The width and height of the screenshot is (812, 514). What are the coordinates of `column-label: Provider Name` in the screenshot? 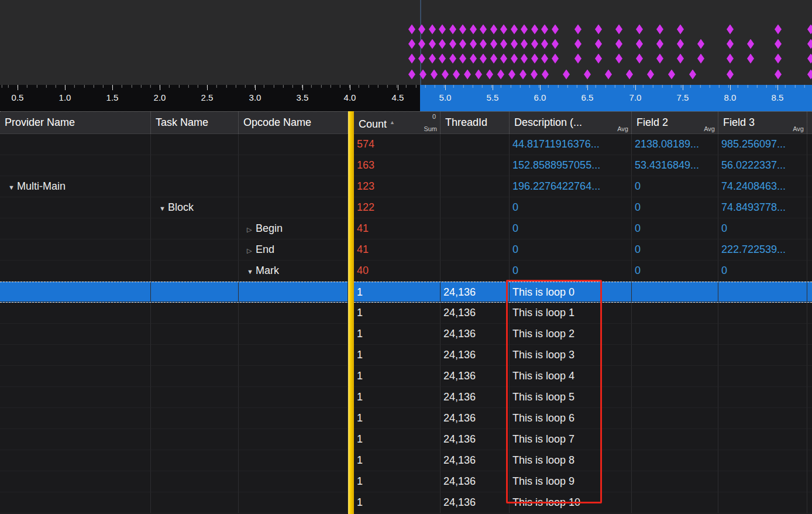 It's located at (40, 122).